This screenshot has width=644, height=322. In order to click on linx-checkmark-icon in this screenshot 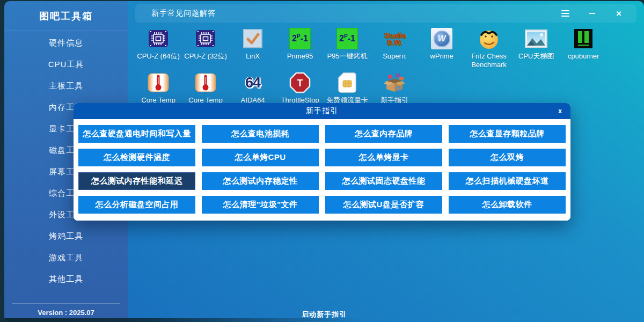, I will do `click(253, 39)`.